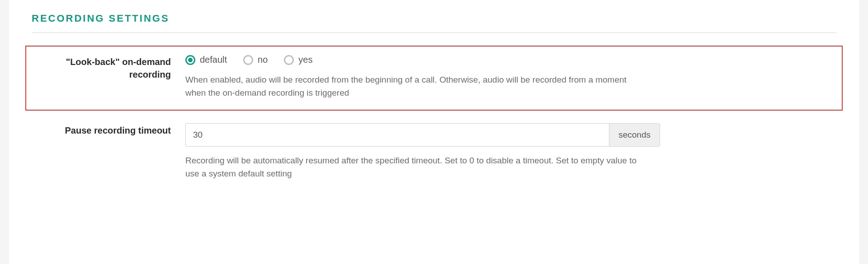  Describe the element at coordinates (411, 87) in the screenshot. I see `lookback-help: When enabled, audio will be recorded fro…` at that location.